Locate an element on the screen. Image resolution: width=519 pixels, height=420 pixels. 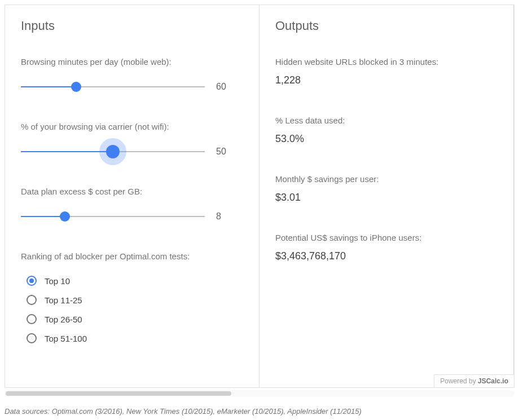
dataplan-cost-label: Data plan excess $ cost per GB: is located at coordinates (132, 192).